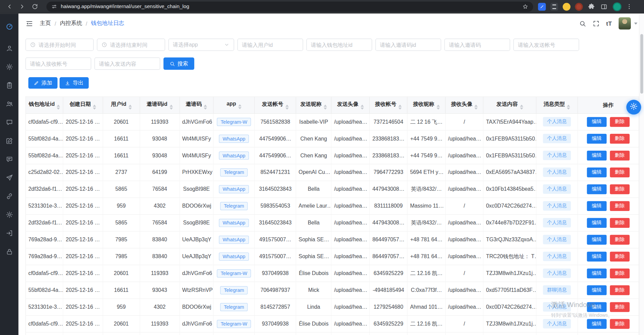 Image resolution: width=644 pixels, height=335 pixels. I want to click on sidebar-item-dashboard, so click(9, 27).